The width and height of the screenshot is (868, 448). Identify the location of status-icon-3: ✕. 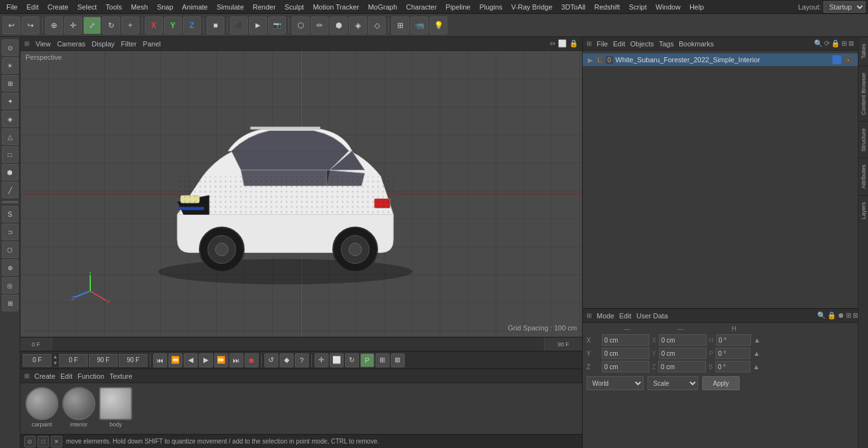
(57, 442).